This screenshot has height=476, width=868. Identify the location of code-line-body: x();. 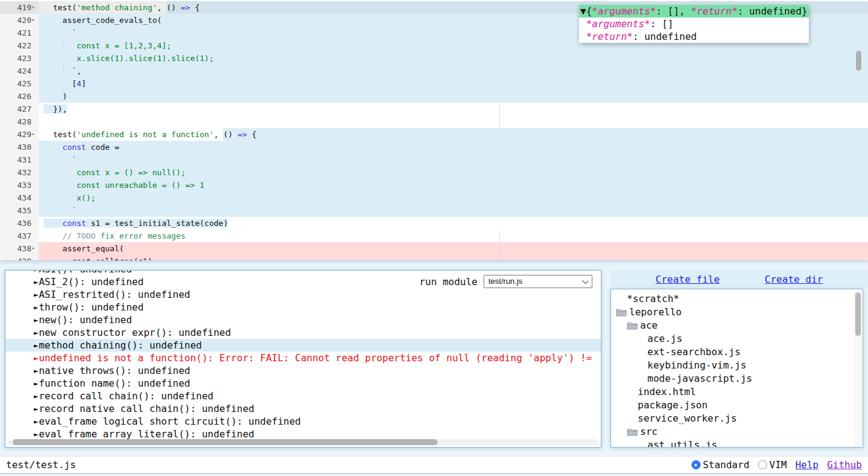
(453, 198).